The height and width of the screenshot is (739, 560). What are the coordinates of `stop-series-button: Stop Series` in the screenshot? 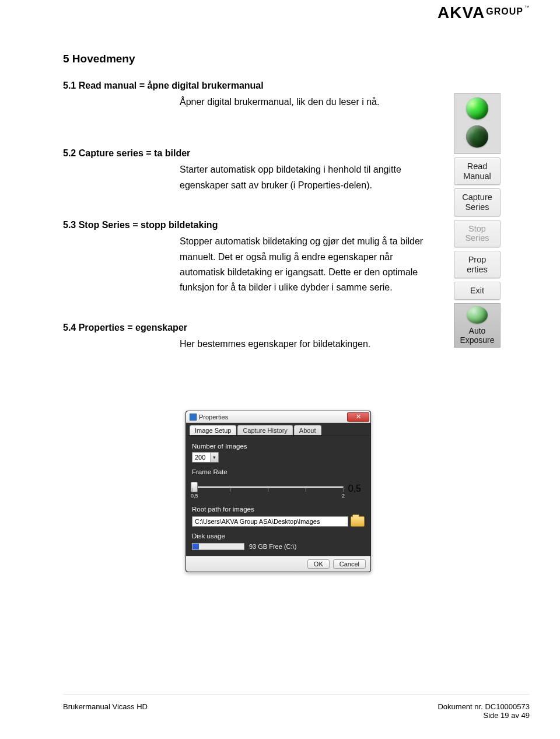 It's located at (477, 233).